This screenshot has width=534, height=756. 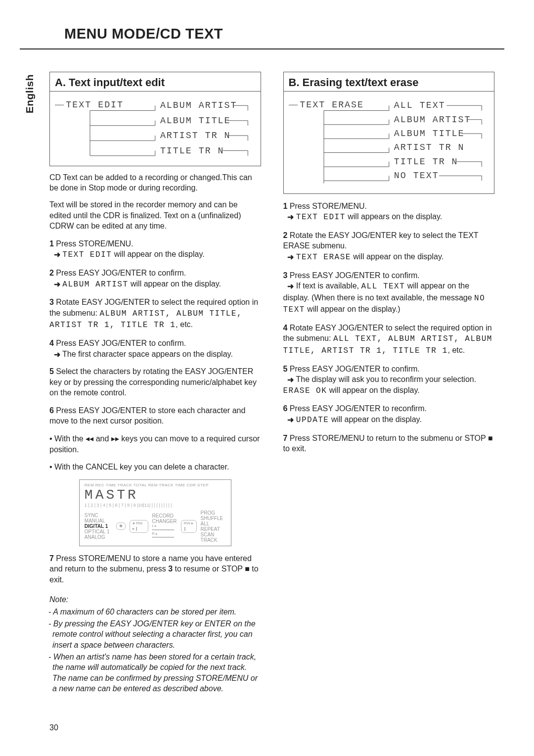 What do you see at coordinates (155, 600) in the screenshot?
I see `note-heading: Note:` at bounding box center [155, 600].